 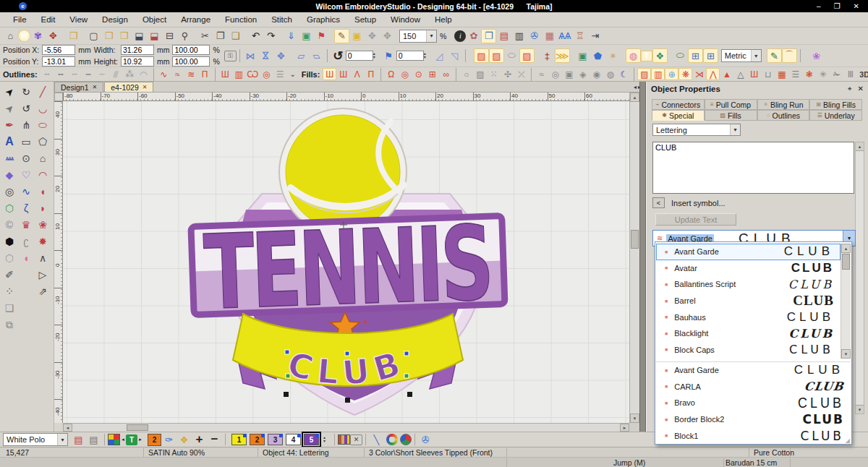 What do you see at coordinates (68, 428) in the screenshot?
I see `scroll-left-icon: ◂` at bounding box center [68, 428].